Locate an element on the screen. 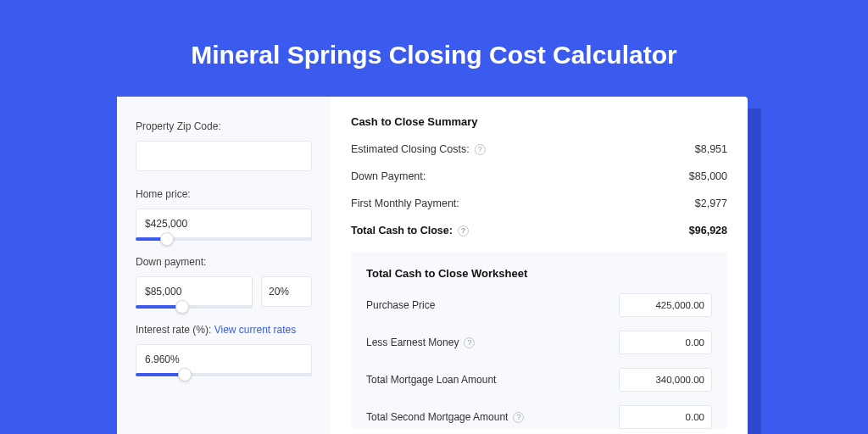  interest-rate-input is located at coordinates (224, 359).